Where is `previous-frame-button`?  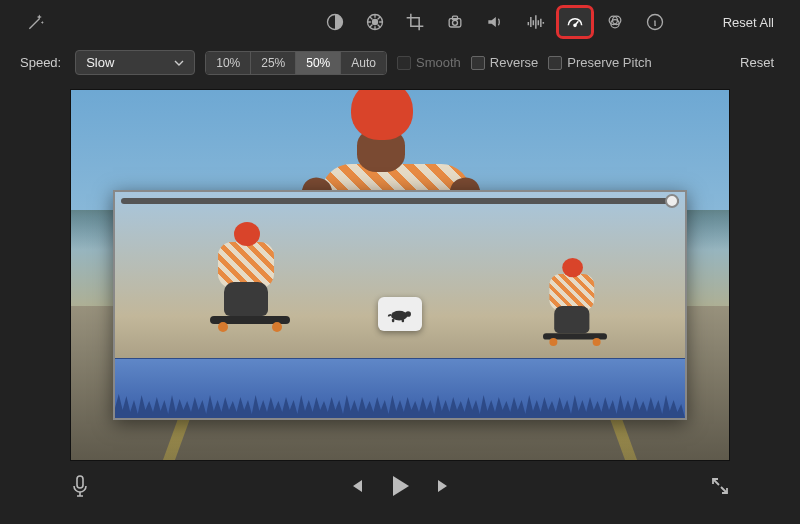
previous-frame-button is located at coordinates (356, 486).